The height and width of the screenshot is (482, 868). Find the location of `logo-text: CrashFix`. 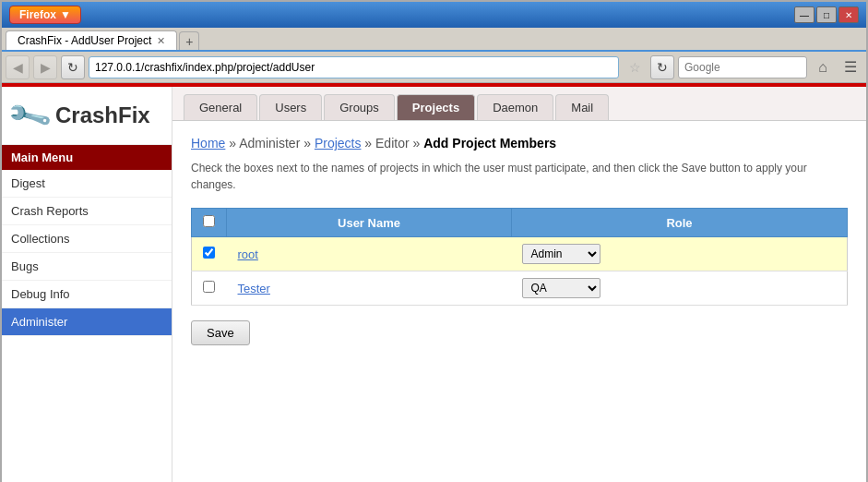

logo-text: CrashFix is located at coordinates (103, 115).